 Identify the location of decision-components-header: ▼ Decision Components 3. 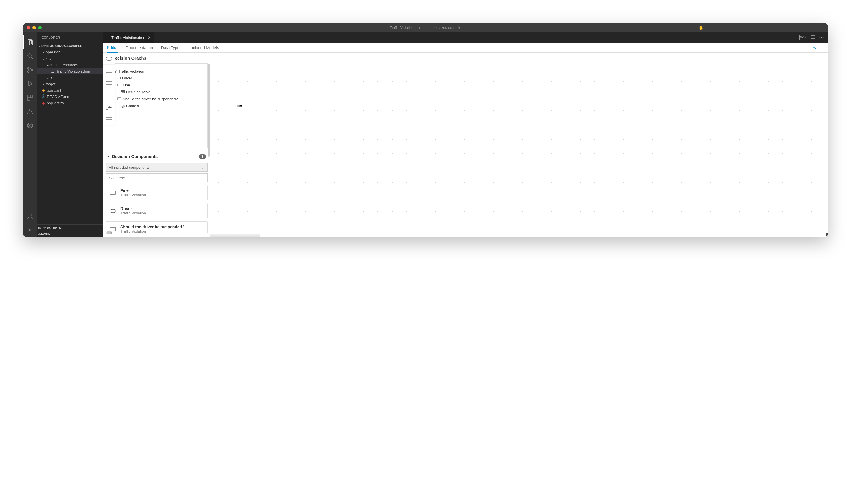
(157, 157).